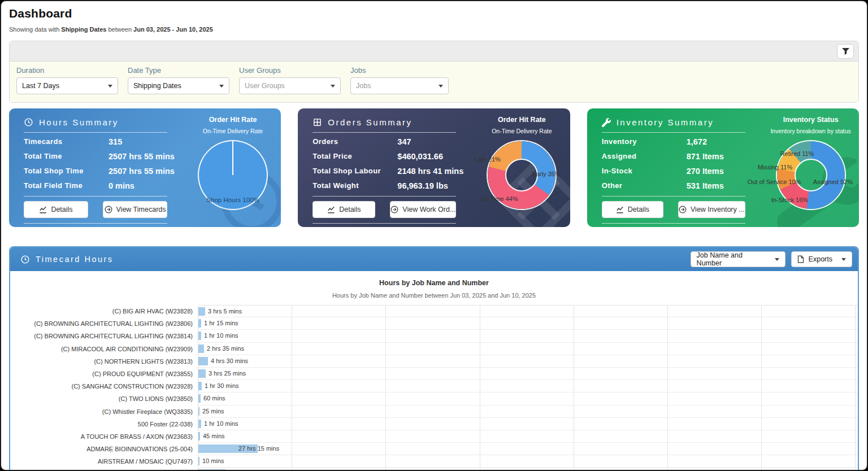 The height and width of the screenshot is (471, 868). What do you see at coordinates (228, 168) in the screenshot?
I see `hours-chart-area: Order Hit Rate On-Time Delivery Rate Sho…` at bounding box center [228, 168].